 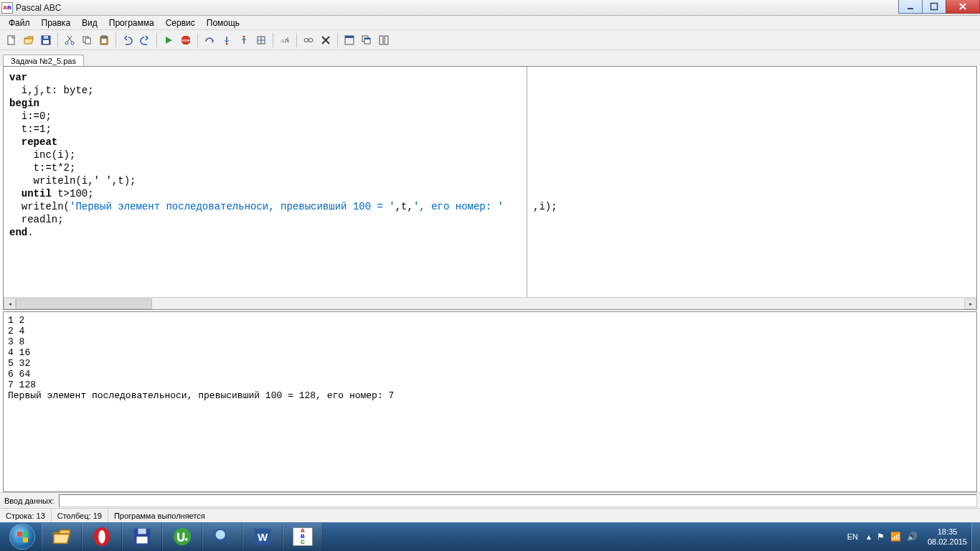 What do you see at coordinates (20, 516) in the screenshot?
I see `status-line-label: Строка:` at bounding box center [20, 516].